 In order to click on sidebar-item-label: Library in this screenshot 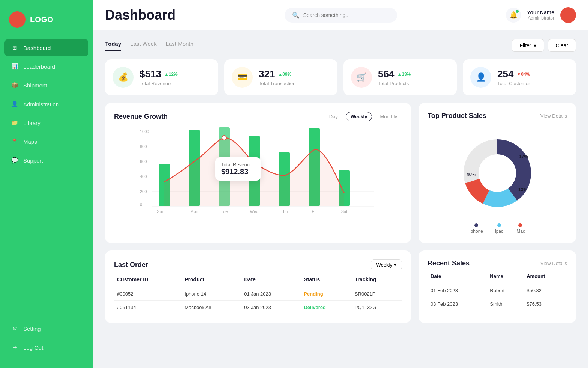, I will do `click(32, 123)`.